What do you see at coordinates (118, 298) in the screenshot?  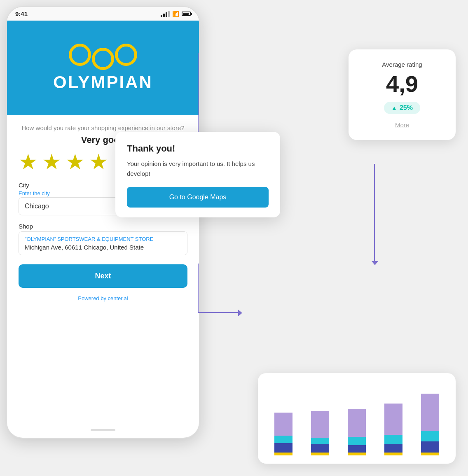 I see `powered-by-brand: center.ai` at bounding box center [118, 298].